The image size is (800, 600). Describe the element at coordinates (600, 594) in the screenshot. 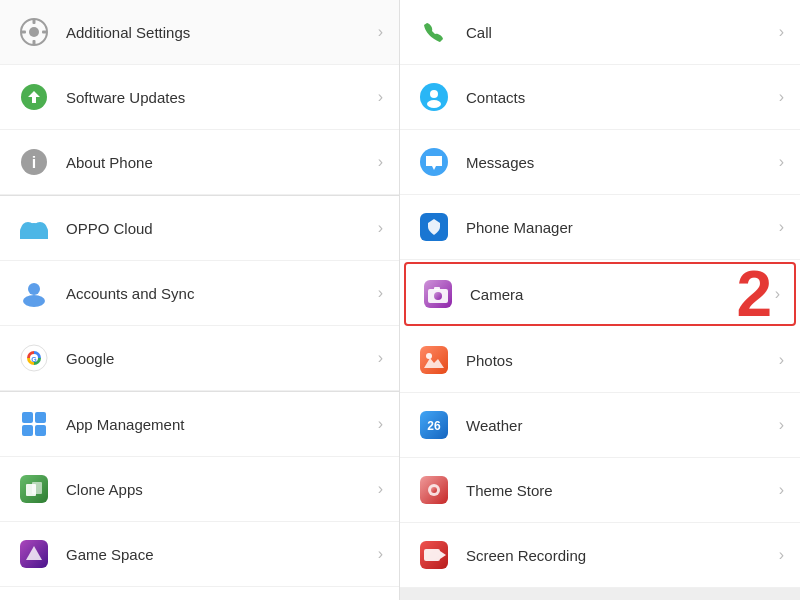

I see `right-panel-footer` at that location.